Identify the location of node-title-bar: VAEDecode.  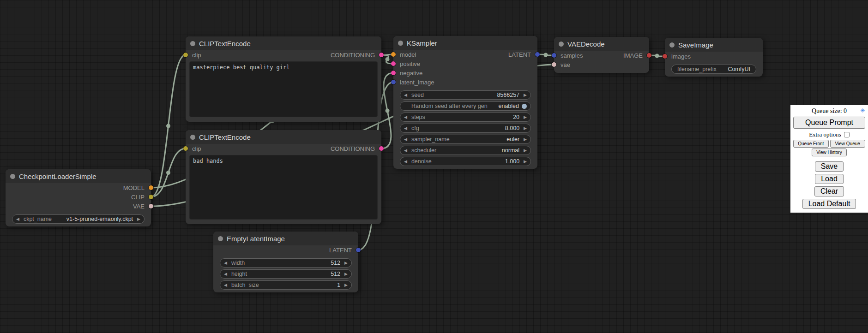
(602, 44).